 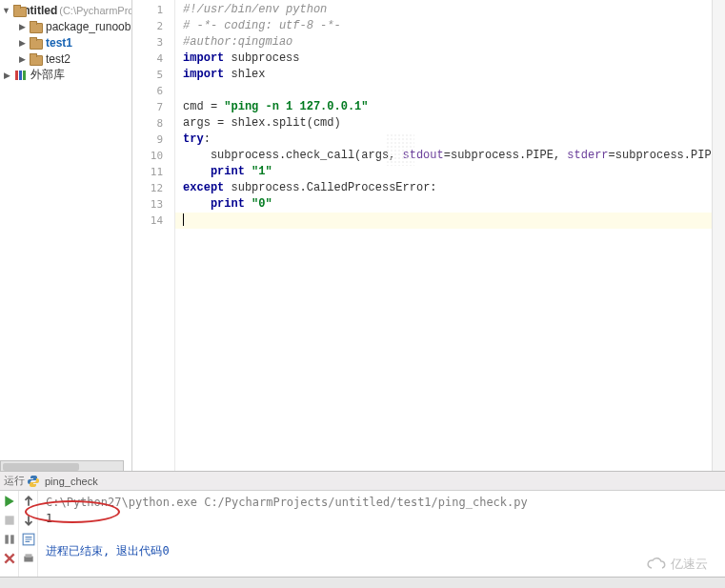 I want to click on console-output-line: 1, so click(x=381, y=518).